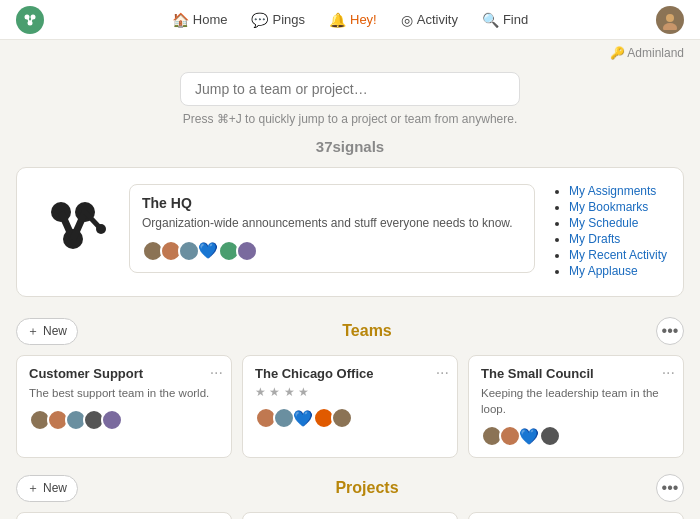 This screenshot has width=700, height=519. Describe the element at coordinates (55, 331) in the screenshot. I see `teams-new-label: New` at that location.